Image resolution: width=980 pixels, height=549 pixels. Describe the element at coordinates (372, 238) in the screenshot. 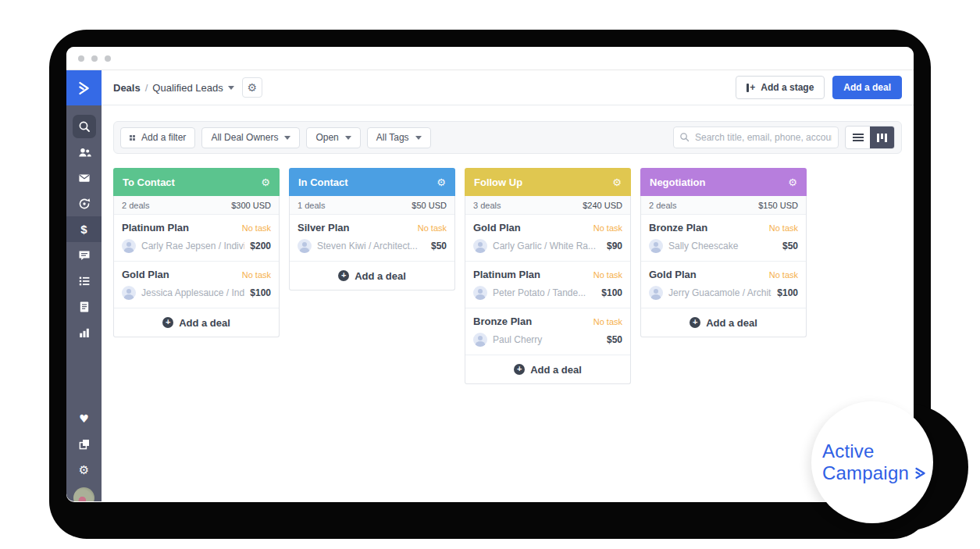

I see `deal-card: Silver Plan No task Steven Kiwi / Archit…` at that location.